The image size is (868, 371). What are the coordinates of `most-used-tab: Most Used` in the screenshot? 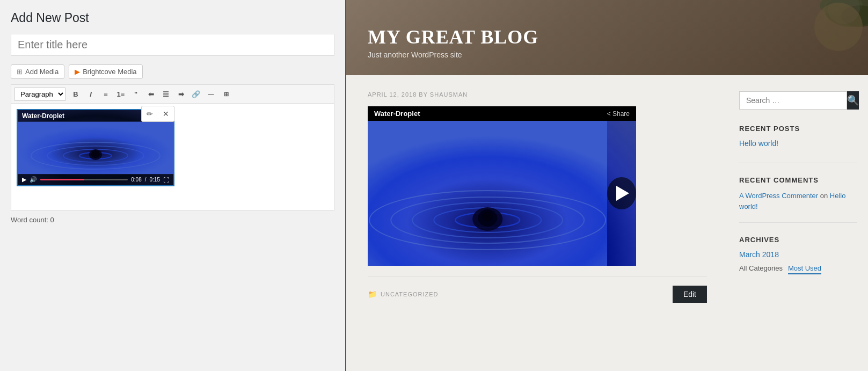 It's located at (805, 268).